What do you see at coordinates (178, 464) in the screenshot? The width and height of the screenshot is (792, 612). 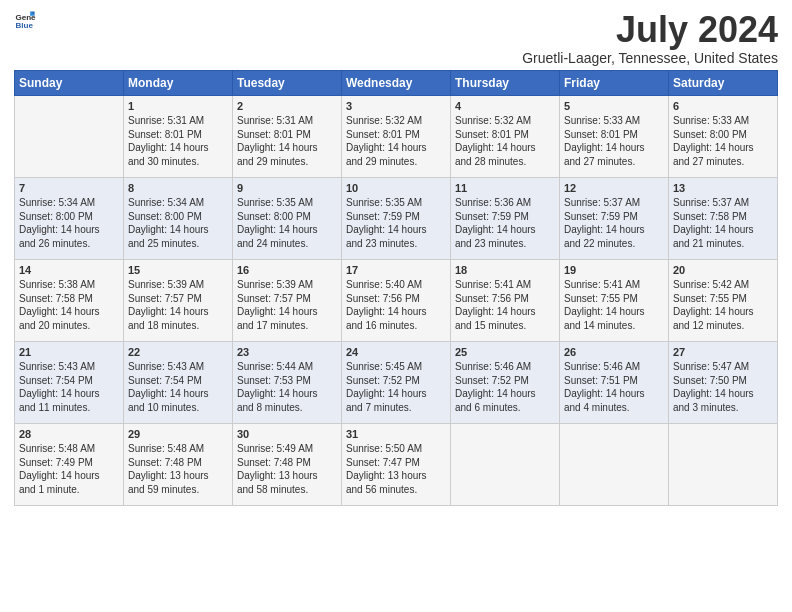 I see `table-row: 29Sunrise: 5:48 AMSunset: 7:48 PMDayligh…` at bounding box center [178, 464].